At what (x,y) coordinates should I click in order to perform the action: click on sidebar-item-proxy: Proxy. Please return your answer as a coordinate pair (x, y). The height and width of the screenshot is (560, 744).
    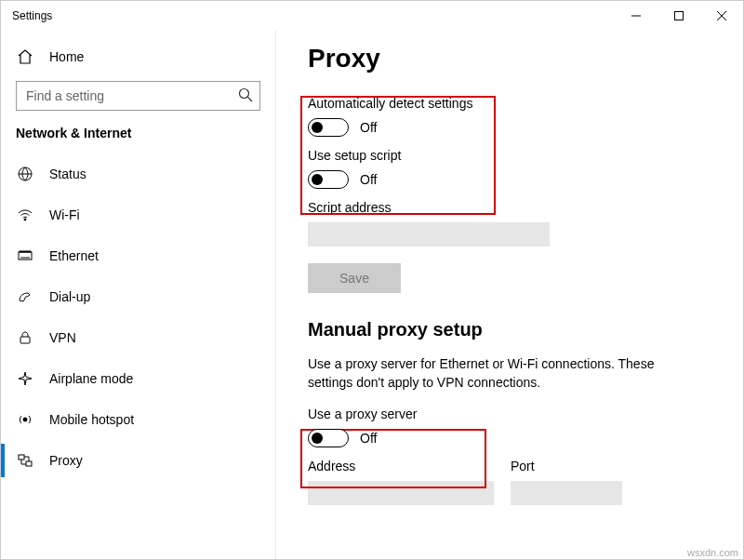
    Looking at the image, I should click on (138, 460).